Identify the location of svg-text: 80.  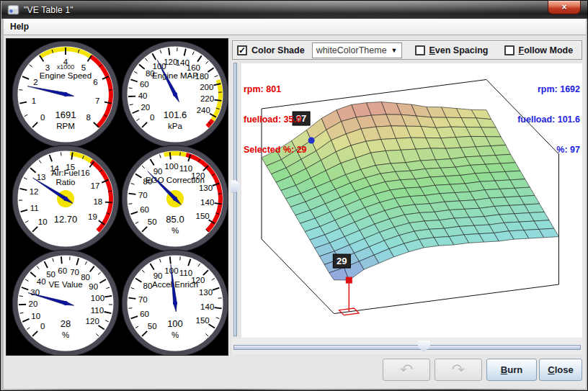
(147, 286).